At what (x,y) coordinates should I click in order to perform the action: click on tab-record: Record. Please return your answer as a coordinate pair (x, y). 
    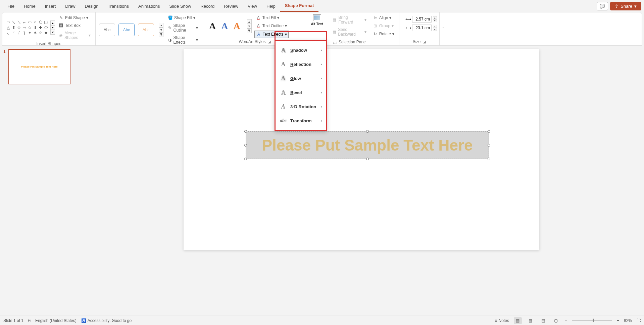
    Looking at the image, I should click on (207, 6).